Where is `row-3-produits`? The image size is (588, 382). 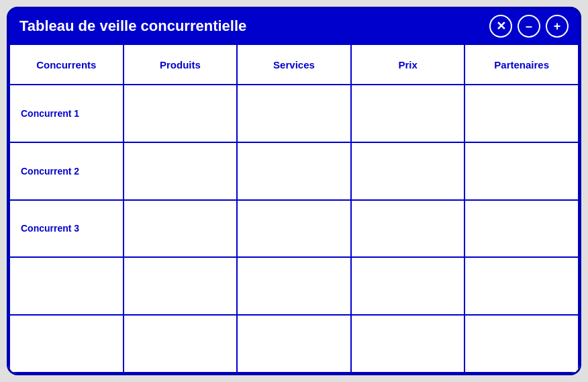
row-3-produits is located at coordinates (181, 229).